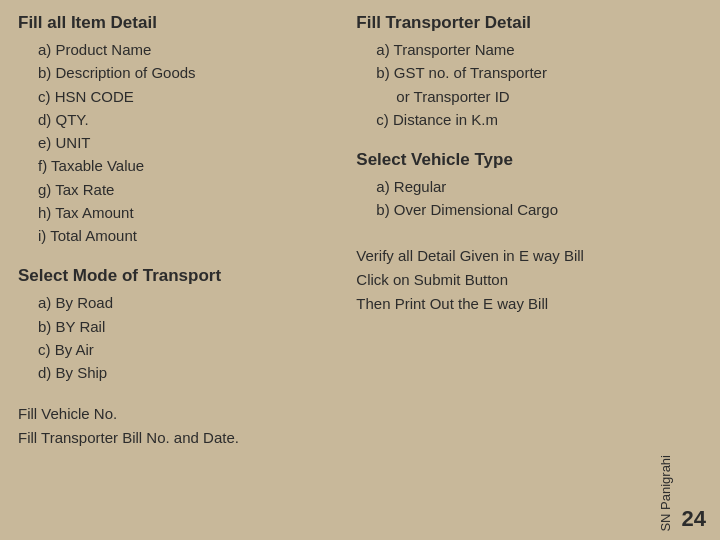  Describe the element at coordinates (694, 519) in the screenshot. I see `page-number: 24` at that location.